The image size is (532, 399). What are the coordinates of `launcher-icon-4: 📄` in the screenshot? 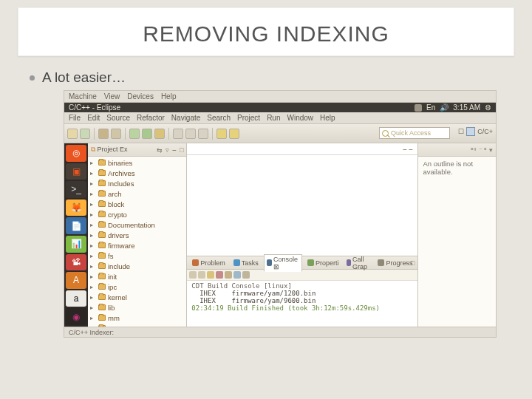 It's located at (76, 226).